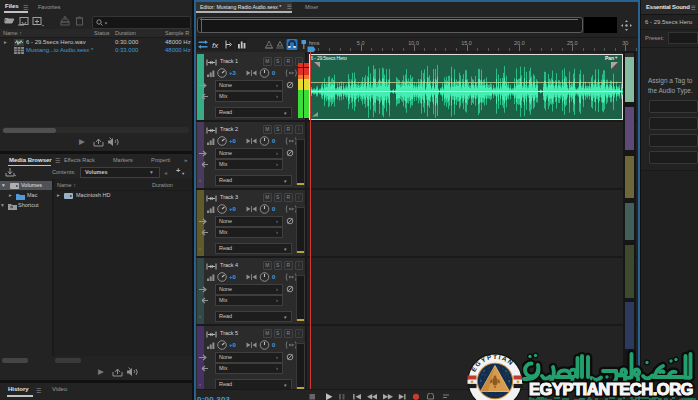 This screenshot has width=698, height=400. I want to click on svg-text: fx, so click(216, 46).